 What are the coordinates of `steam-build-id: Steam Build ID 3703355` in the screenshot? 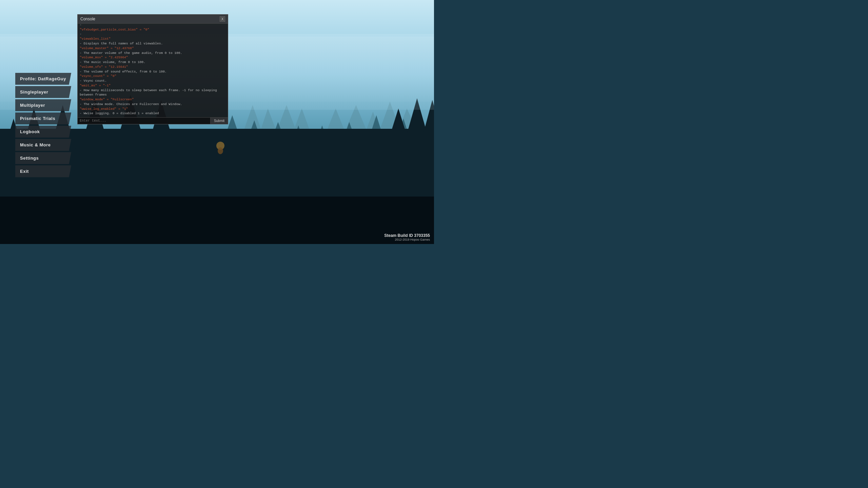 It's located at (407, 236).